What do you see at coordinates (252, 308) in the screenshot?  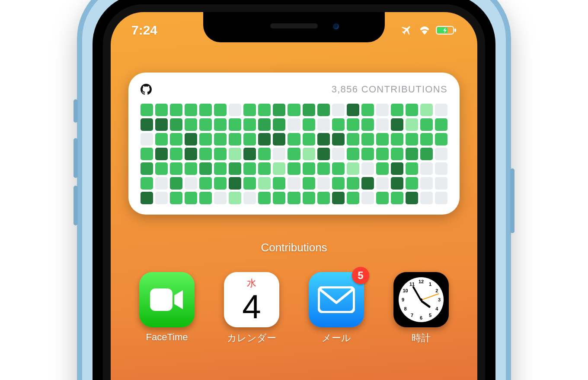 I see `app-calendar: 水 4 カレンダー` at bounding box center [252, 308].